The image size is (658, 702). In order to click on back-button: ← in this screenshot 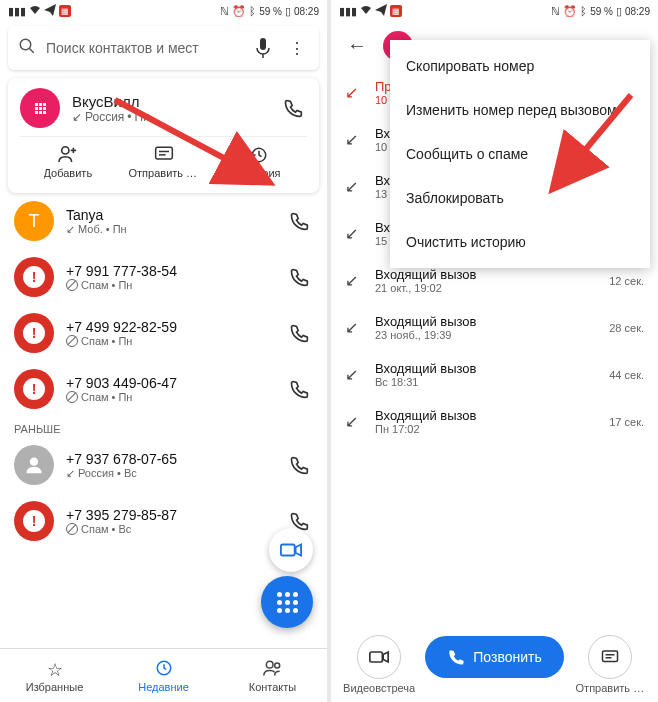, I will do `click(357, 46)`.